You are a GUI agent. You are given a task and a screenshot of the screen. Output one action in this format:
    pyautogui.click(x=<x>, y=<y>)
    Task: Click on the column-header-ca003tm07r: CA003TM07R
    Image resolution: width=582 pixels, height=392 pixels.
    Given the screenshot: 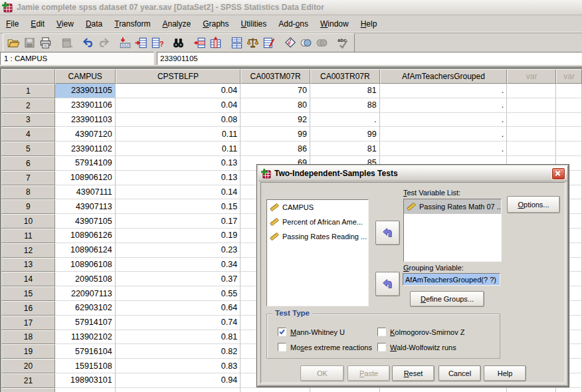 What is the action you would take?
    pyautogui.click(x=275, y=76)
    